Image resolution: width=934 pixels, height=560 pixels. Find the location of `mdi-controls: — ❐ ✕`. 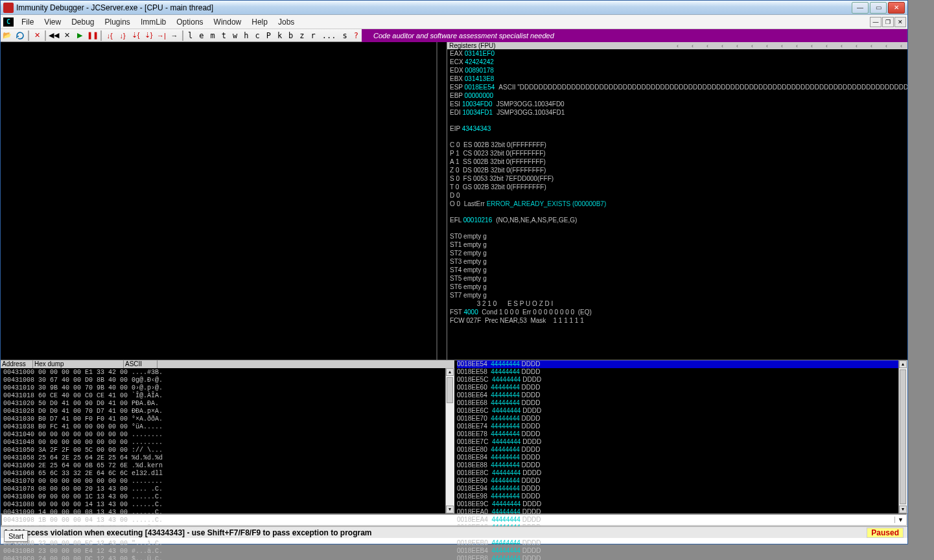

mdi-controls: — ❐ ✕ is located at coordinates (888, 22).